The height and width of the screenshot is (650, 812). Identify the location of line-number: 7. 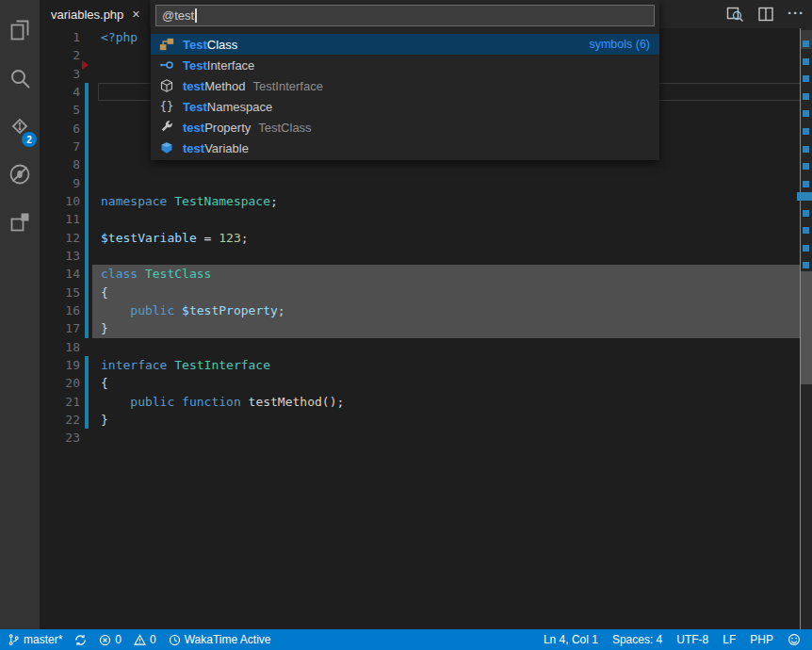
(60, 147).